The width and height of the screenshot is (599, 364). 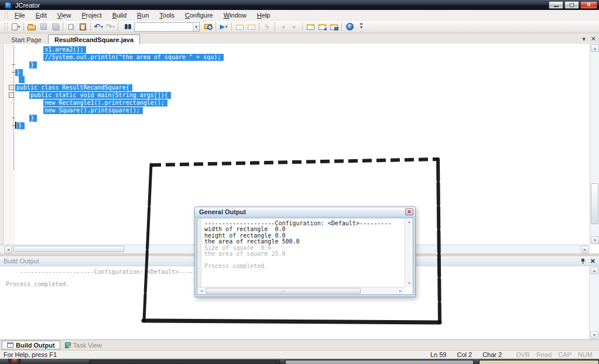 What do you see at coordinates (64, 15) in the screenshot?
I see `menu-view: View` at bounding box center [64, 15].